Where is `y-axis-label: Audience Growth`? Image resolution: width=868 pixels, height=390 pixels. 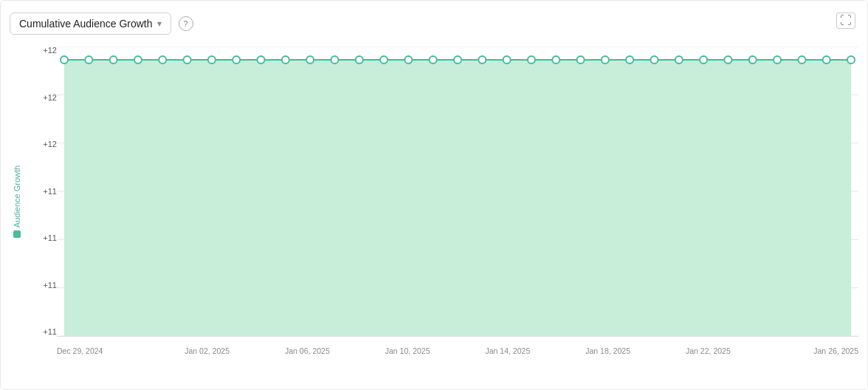 y-axis-label: Audience Growth is located at coordinates (17, 202).